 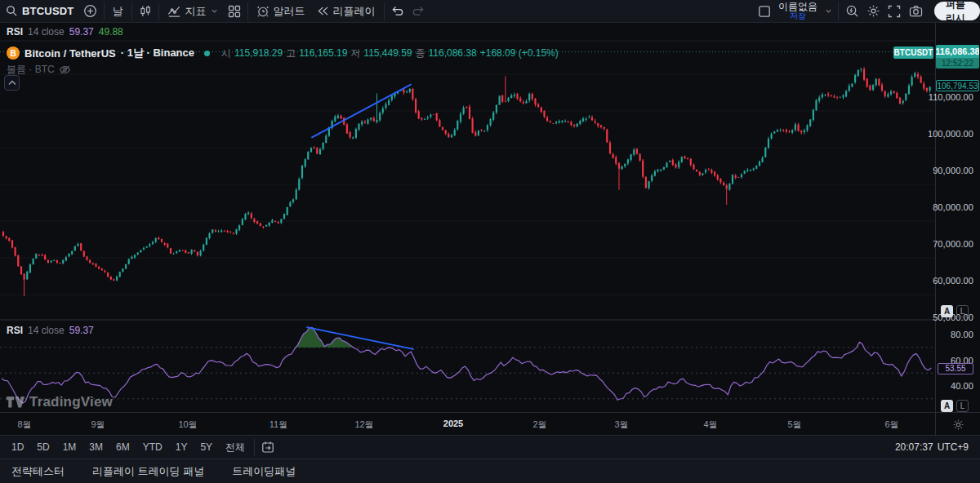 I want to click on time-axis-label: 2025, so click(x=453, y=423).